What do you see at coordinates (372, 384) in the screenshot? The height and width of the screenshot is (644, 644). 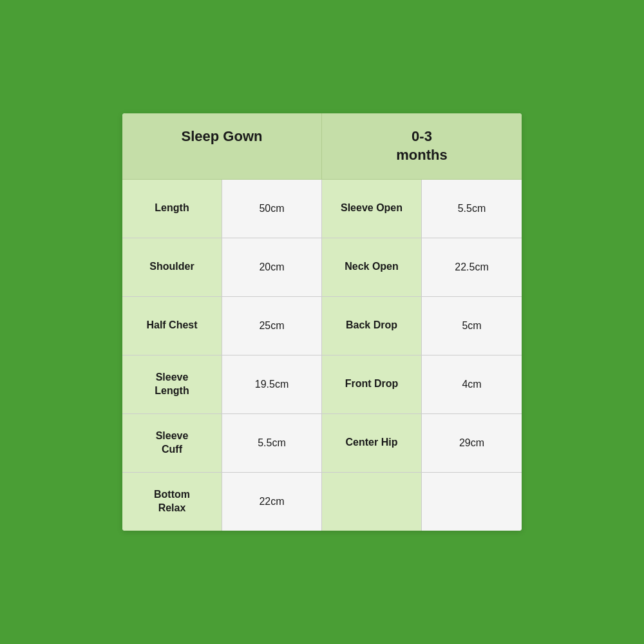 I see `right-label: Front Drop` at bounding box center [372, 384].